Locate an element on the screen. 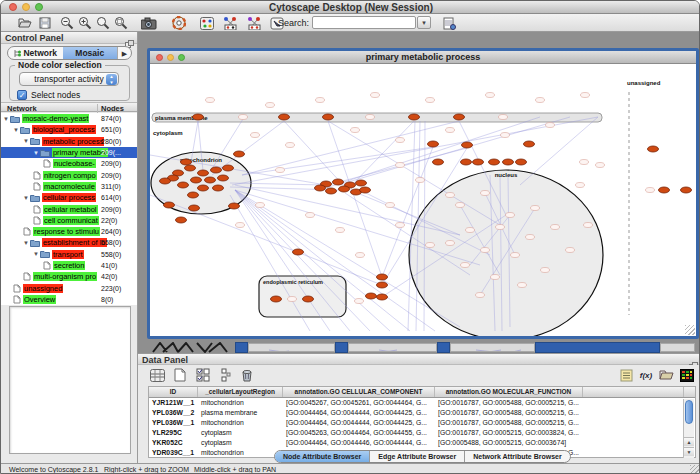  network-view-icon is located at coordinates (231, 23).